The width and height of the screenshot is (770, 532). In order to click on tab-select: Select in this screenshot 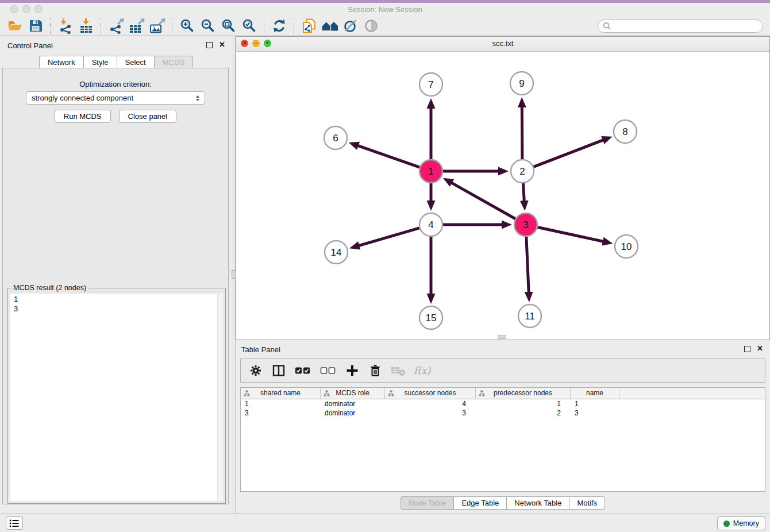, I will do `click(136, 62)`.